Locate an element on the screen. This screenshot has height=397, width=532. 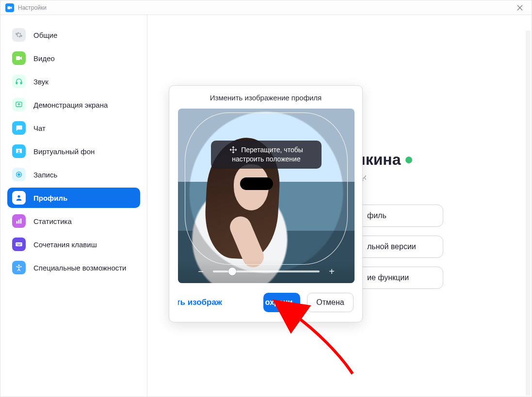
profile-btn-2: льной версии is located at coordinates (400, 247).